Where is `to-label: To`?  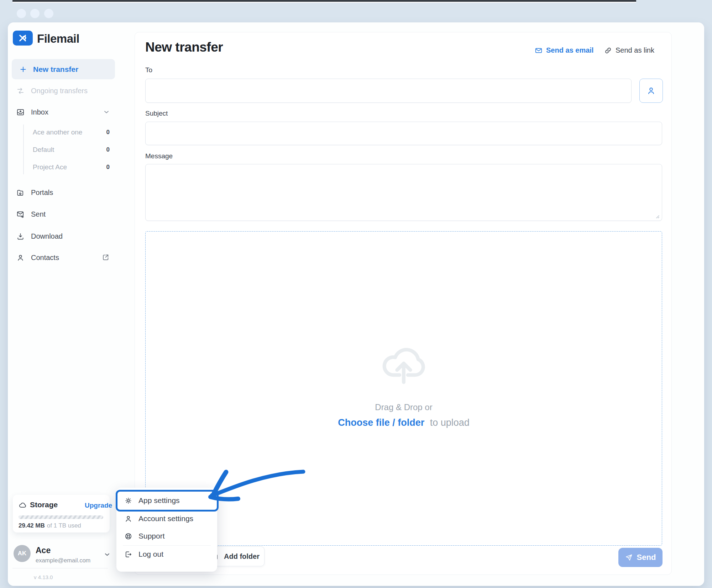
to-label: To is located at coordinates (149, 70).